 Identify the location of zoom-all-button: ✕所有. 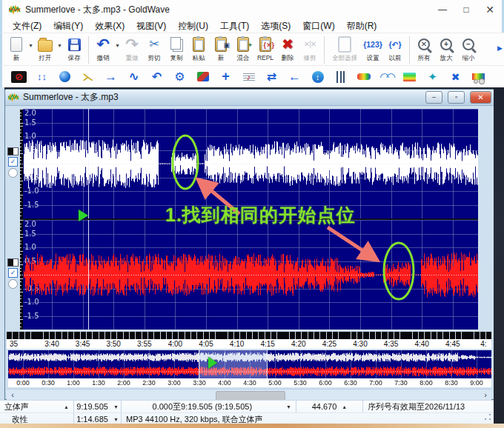
(424, 49).